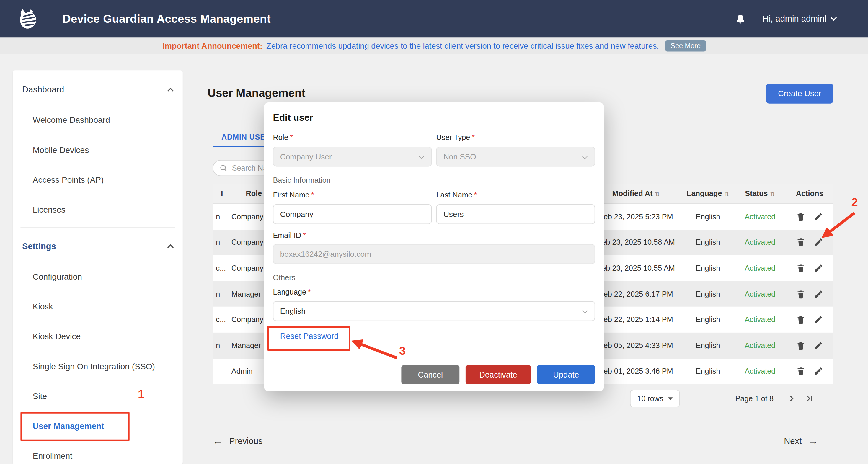 The image size is (868, 464). What do you see at coordinates (523, 398) in the screenshot?
I see `pagination-bar: 10 rows Page 1 of 8` at bounding box center [523, 398].